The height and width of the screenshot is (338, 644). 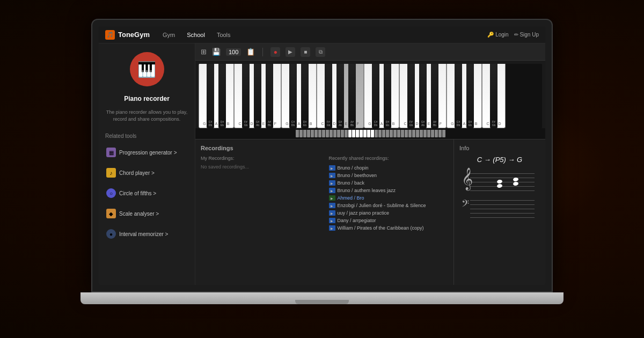 I want to click on black-key-3: G# Ab, so click(x=258, y=96).